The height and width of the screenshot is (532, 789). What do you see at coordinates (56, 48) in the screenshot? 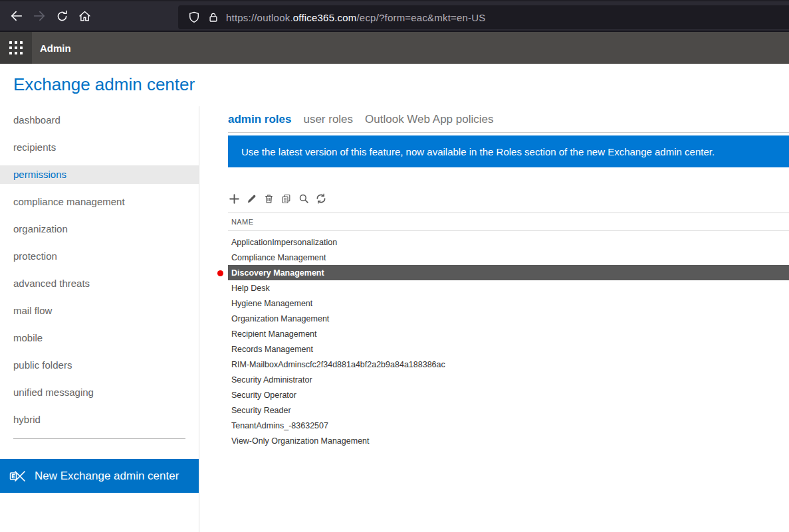
I see `app-title: Admin` at bounding box center [56, 48].